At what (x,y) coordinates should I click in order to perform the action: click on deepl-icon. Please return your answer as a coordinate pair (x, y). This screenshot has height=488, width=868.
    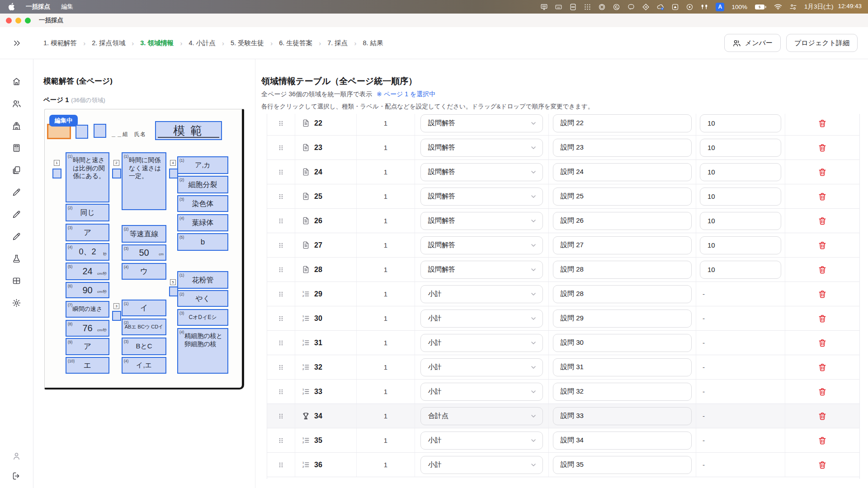
    Looking at the image, I should click on (675, 7).